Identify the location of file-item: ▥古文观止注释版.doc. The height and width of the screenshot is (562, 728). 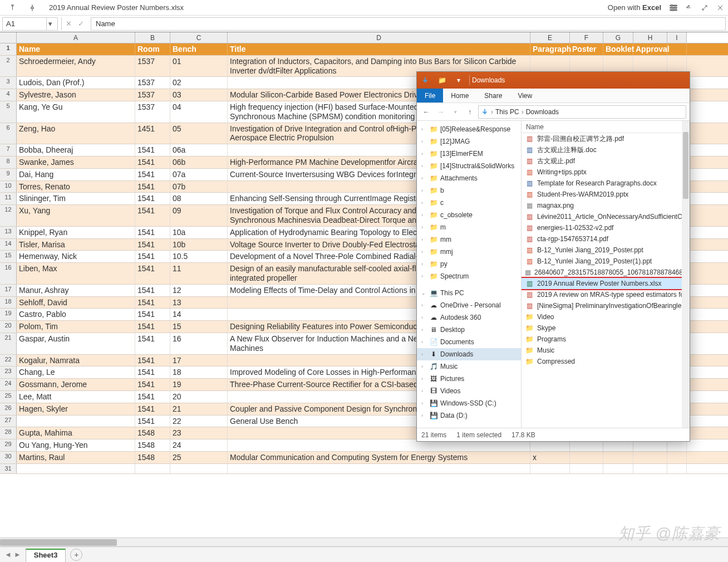
(606, 150).